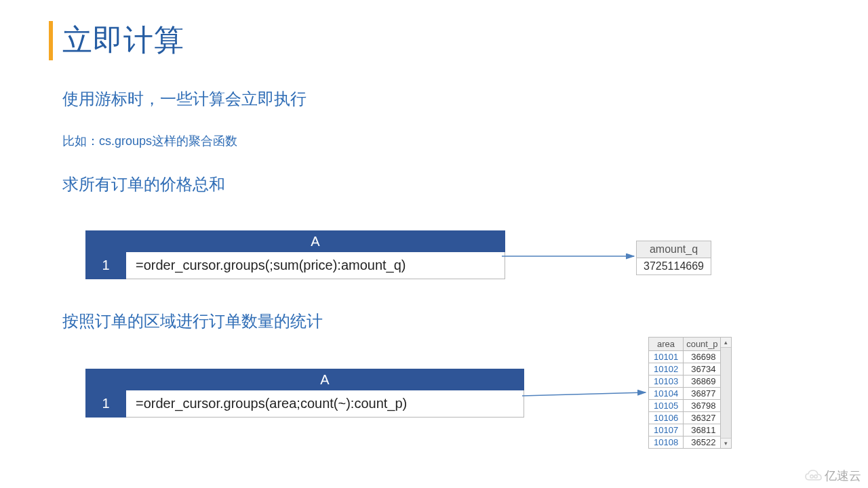 The height and width of the screenshot is (488, 868). I want to click on table-row: 1010636327, so click(685, 418).